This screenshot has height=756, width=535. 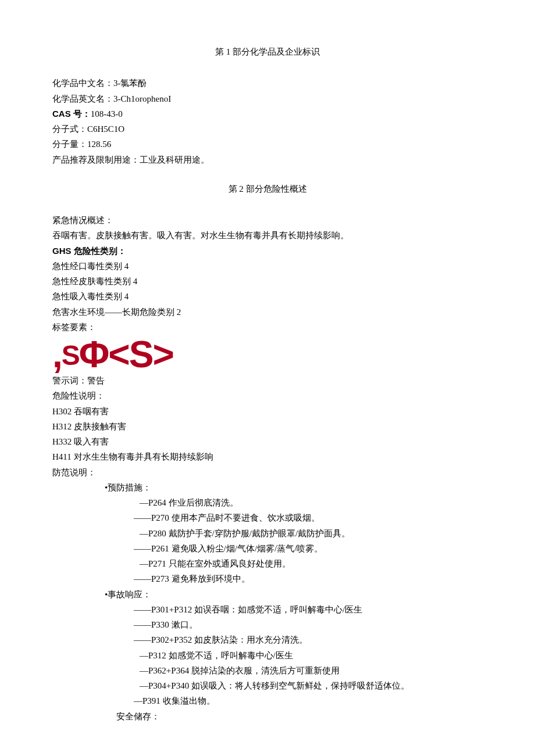 I want to click on section2-title: 第 2 部分危险性概述, so click(x=268, y=189).